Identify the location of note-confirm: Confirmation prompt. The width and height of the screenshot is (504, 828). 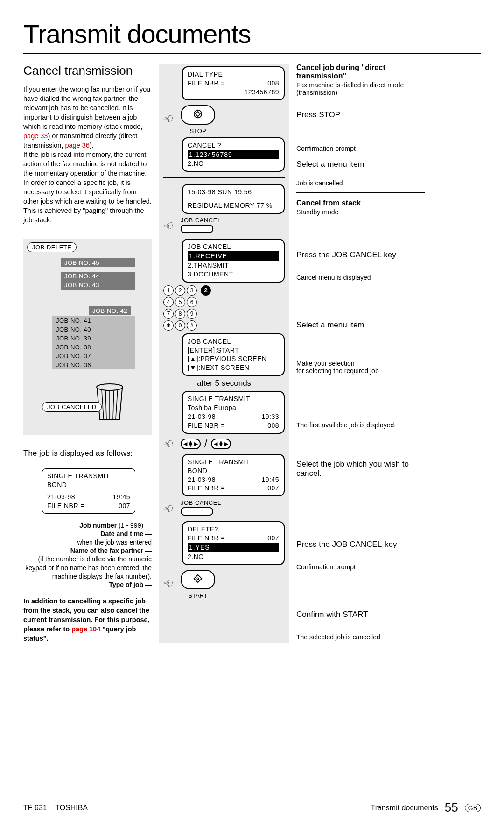
(360, 149).